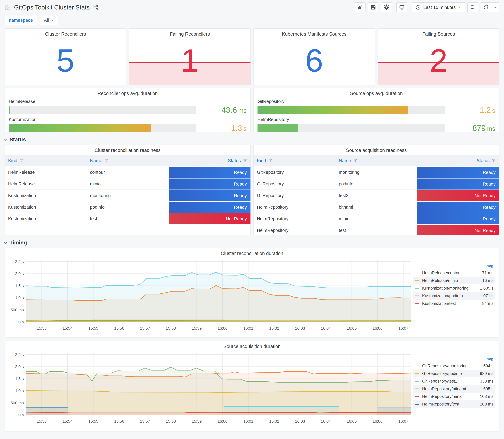  I want to click on column-header-label: Status, so click(483, 161).